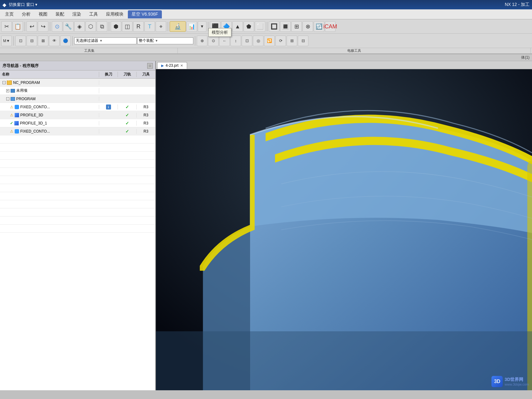  Describe the element at coordinates (57, 27) in the screenshot. I see `tb-btn-5: ⊙` at that location.